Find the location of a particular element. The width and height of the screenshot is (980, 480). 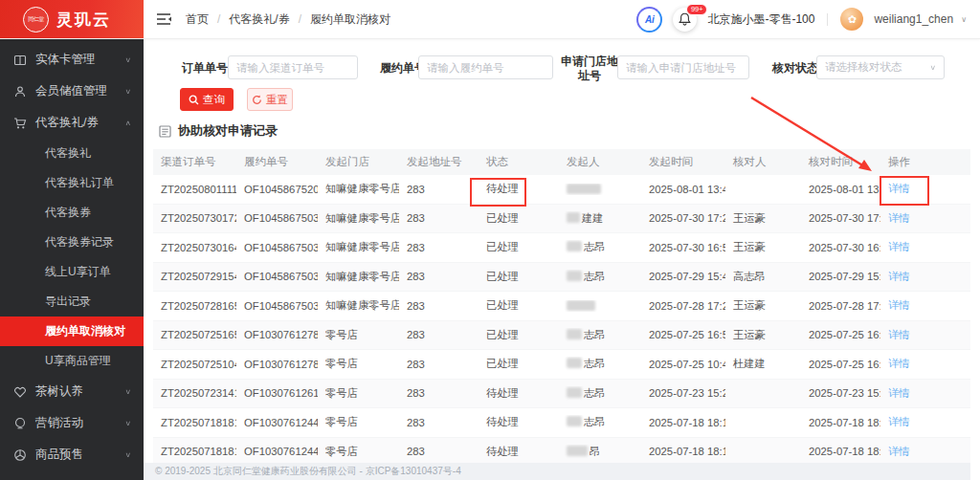

cell-channel-order: ZT2025073016485... is located at coordinates (195, 248).